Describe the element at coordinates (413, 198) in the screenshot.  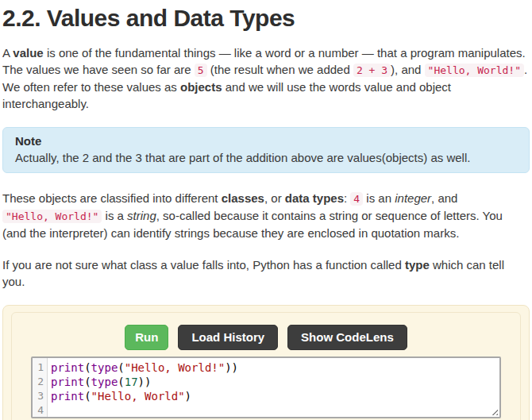
I see `text-segment: integer` at that location.